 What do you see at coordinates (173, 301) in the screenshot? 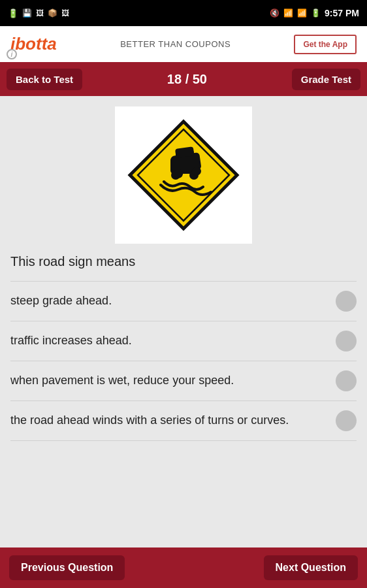
I see `answer-text-1: steep grade ahead.` at bounding box center [173, 301].